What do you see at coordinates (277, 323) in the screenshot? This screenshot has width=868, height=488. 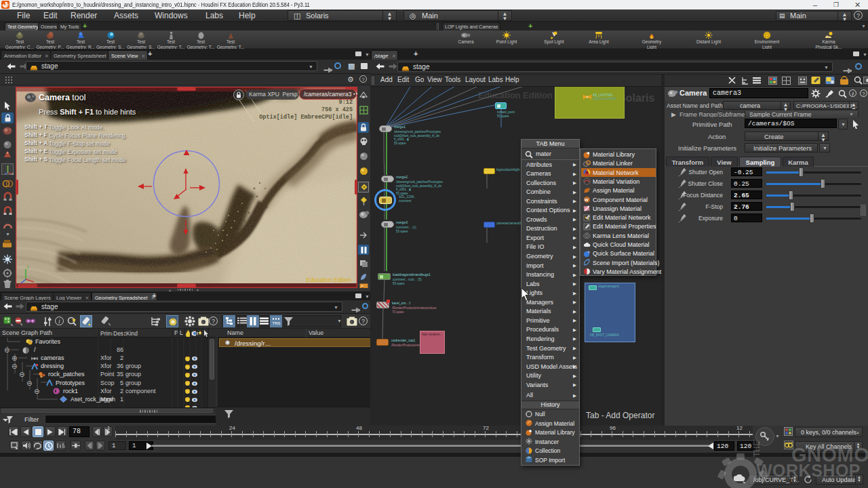 I see `svg-text: TRS` at bounding box center [277, 323].